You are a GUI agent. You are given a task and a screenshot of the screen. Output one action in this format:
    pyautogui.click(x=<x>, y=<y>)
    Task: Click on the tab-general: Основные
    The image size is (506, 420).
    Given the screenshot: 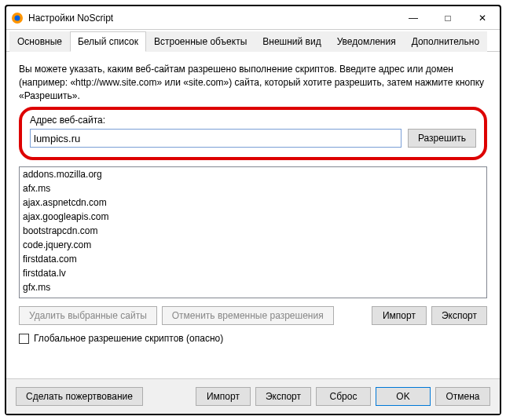 What is the action you would take?
    pyautogui.click(x=39, y=42)
    